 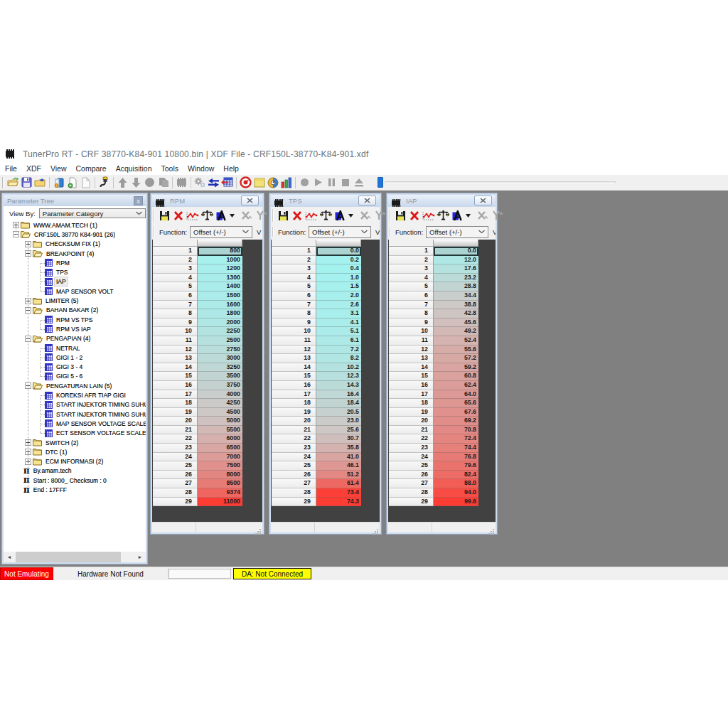 I want to click on row-number-cell: 25, so click(x=294, y=466).